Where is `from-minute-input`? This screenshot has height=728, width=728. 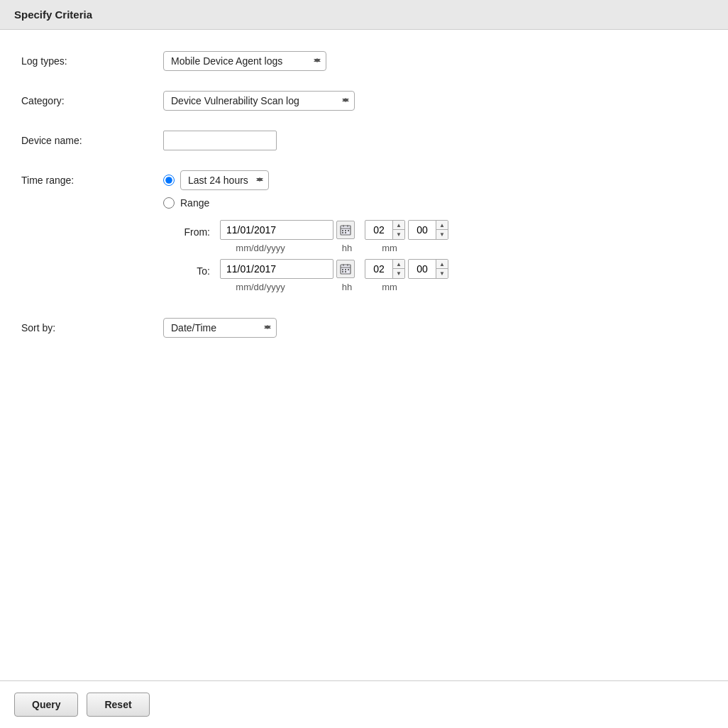
from-minute-input is located at coordinates (422, 230).